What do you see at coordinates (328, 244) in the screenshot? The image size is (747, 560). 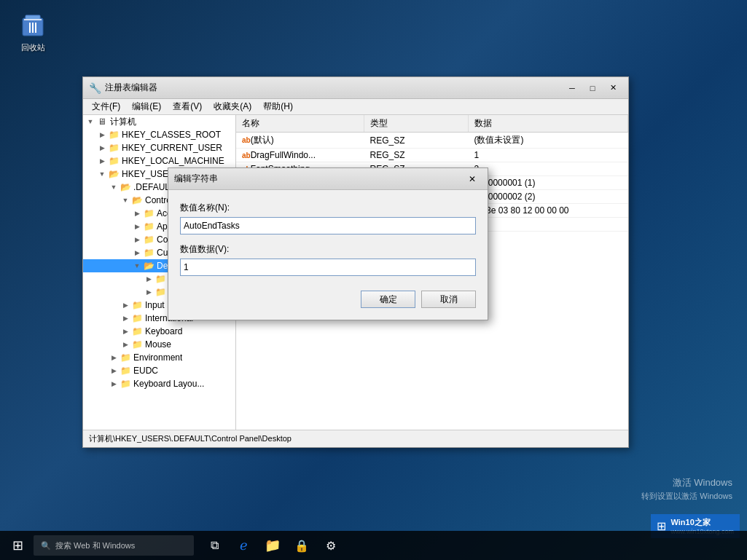 I see `edit-string-dialog: 编辑字符串 ✕ 数值名称(N): 数值数据(V): 确定 取消` at bounding box center [328, 244].